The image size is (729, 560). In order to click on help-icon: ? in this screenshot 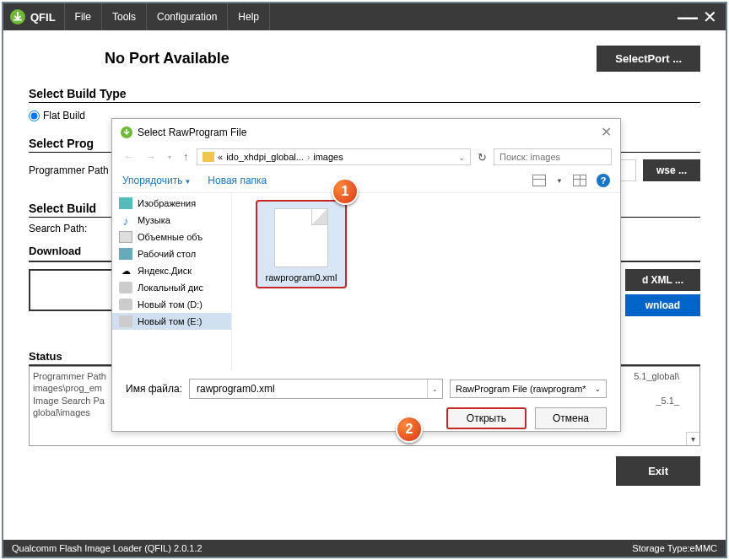, I will do `click(603, 180)`.